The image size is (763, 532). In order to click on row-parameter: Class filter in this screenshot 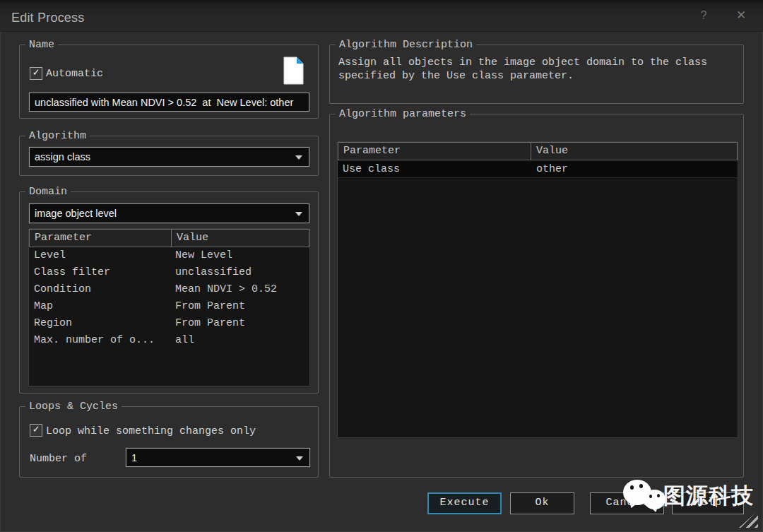, I will do `click(72, 273)`.